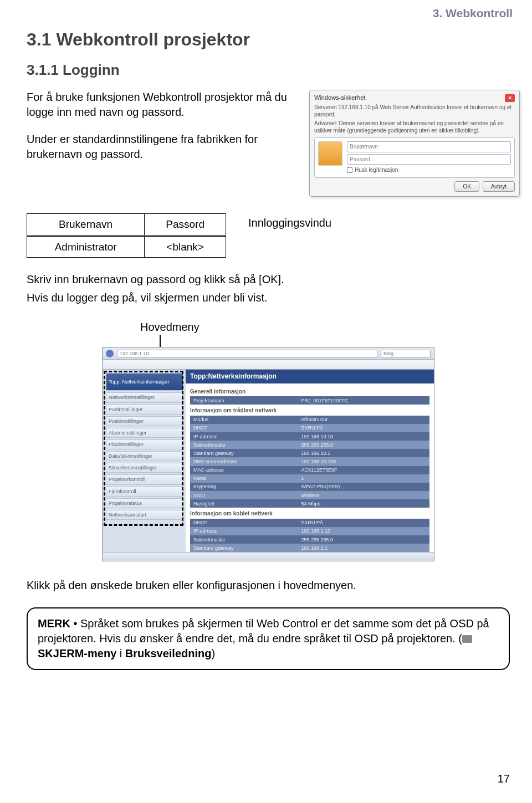 The image size is (532, 803). What do you see at coordinates (364, 400) in the screenshot?
I see `cell-value: PRJ_001F67120FFC` at bounding box center [364, 400].